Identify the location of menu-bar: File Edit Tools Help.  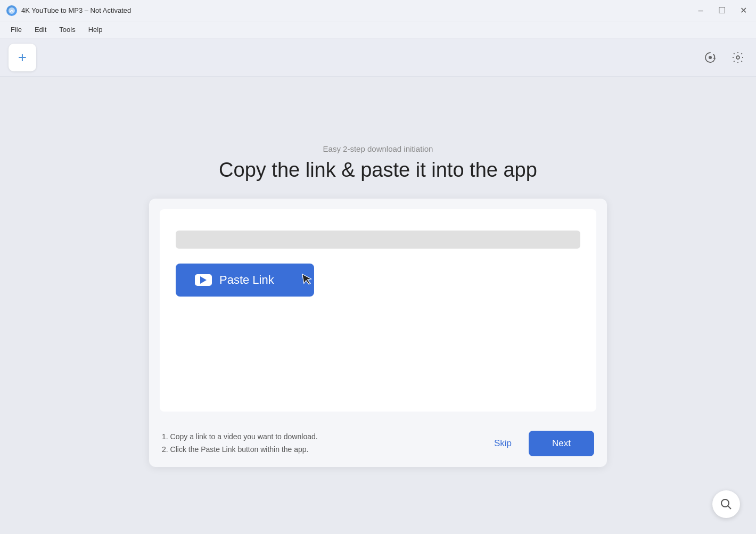
(378, 30).